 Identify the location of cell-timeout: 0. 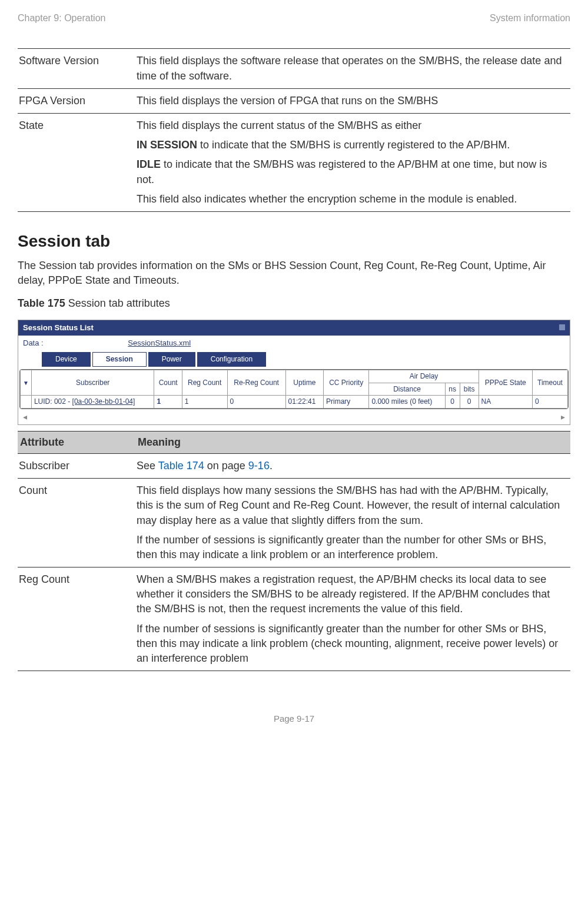
(550, 402).